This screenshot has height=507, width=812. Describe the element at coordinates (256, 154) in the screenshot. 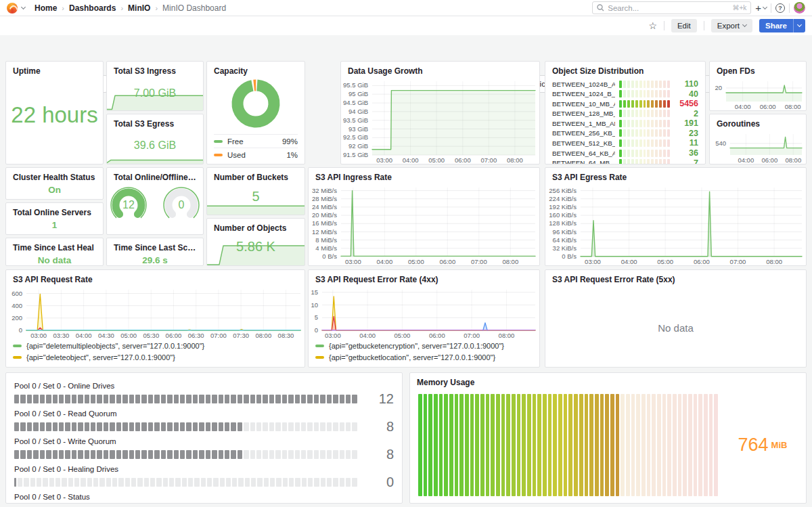

I see `legend-item-used: Used 1%` at that location.